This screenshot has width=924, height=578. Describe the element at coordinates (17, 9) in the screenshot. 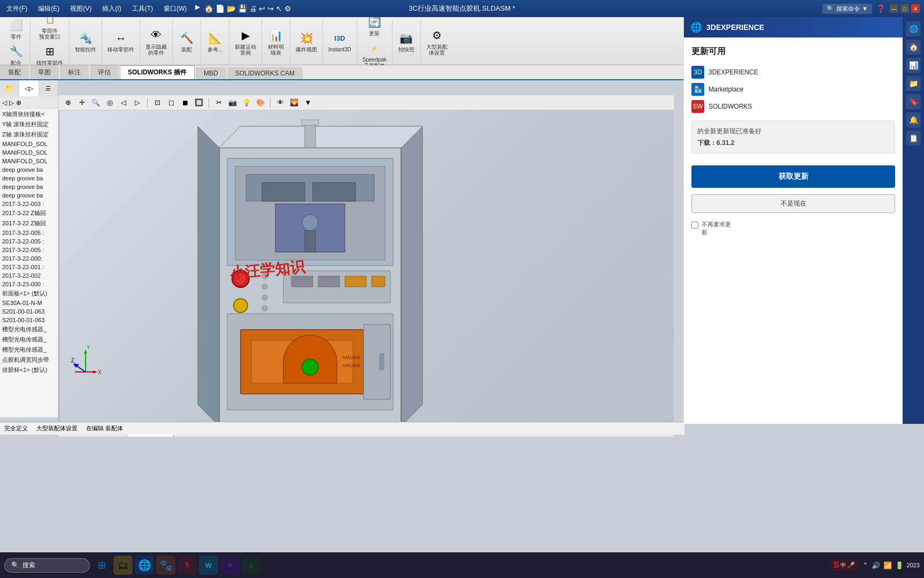

I see `menu-file: 文件(F)` at that location.